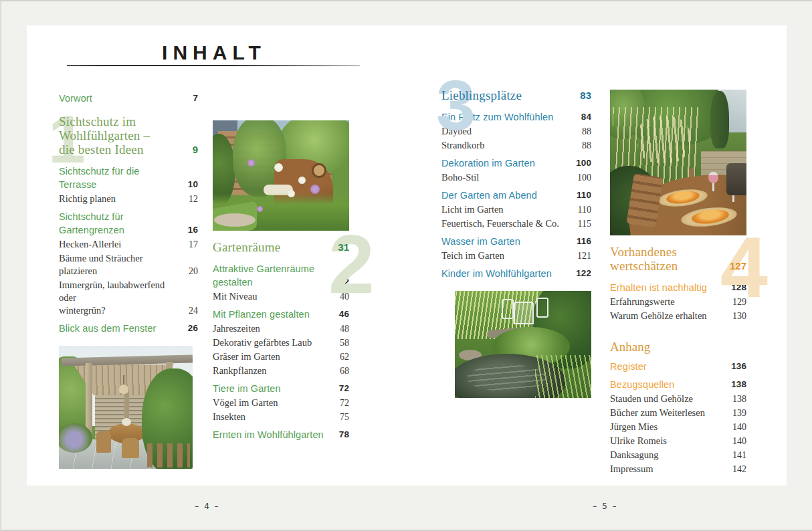  Describe the element at coordinates (582, 95) in the screenshot. I see `chapter-page-number: 83` at that location.